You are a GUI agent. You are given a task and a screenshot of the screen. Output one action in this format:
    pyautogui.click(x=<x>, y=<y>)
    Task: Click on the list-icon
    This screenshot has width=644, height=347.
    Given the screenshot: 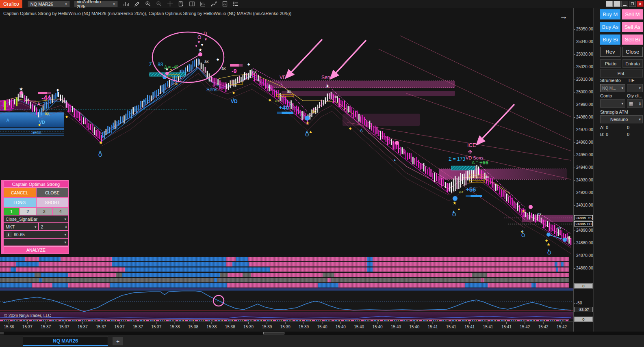 What is the action you would take?
    pyautogui.click(x=236, y=4)
    